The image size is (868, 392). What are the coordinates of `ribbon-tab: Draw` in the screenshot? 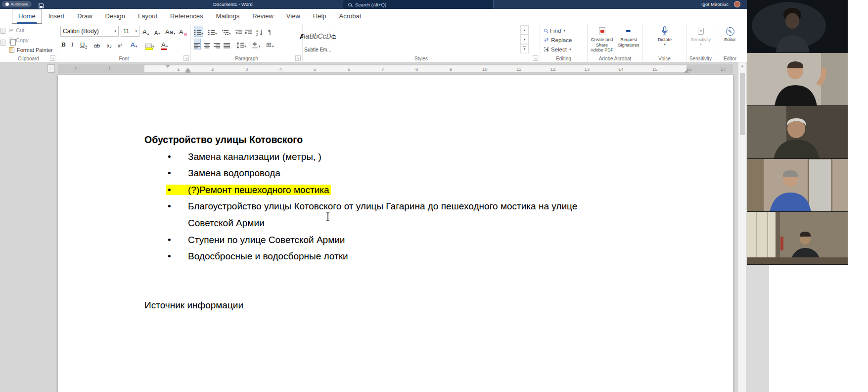 It's located at (85, 16).